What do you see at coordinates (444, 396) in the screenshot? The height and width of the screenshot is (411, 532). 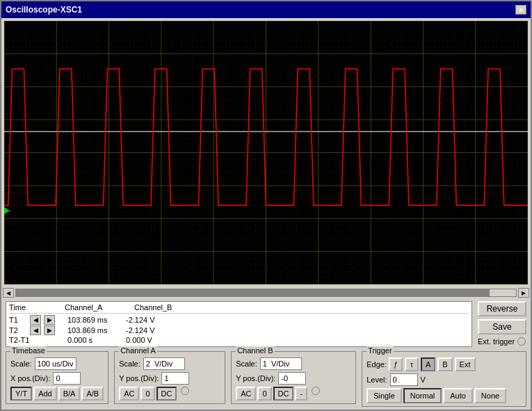 I see `trigger-mode-buttons: Single Normal Auto None` at bounding box center [444, 396].